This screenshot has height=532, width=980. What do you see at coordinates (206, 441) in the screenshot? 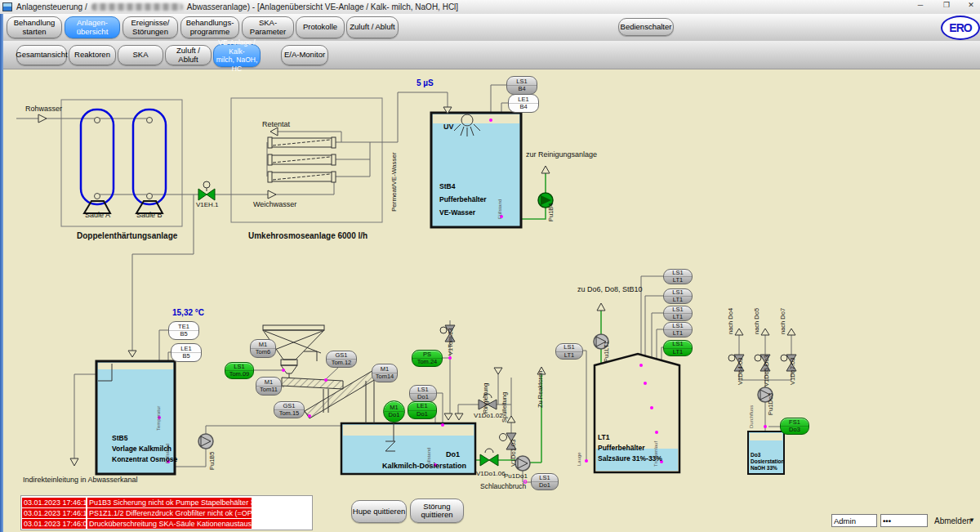
I see `pump-pu1b5` at bounding box center [206, 441].